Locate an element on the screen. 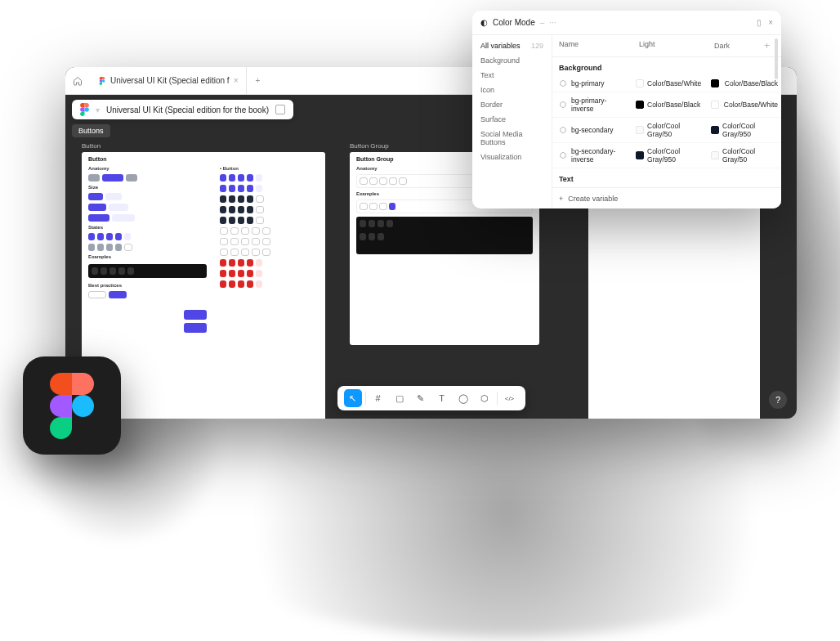 This screenshot has width=840, height=641. toolbar: ↖ # ▢ ✎ T ◯ ⬡ </> is located at coordinates (431, 398).